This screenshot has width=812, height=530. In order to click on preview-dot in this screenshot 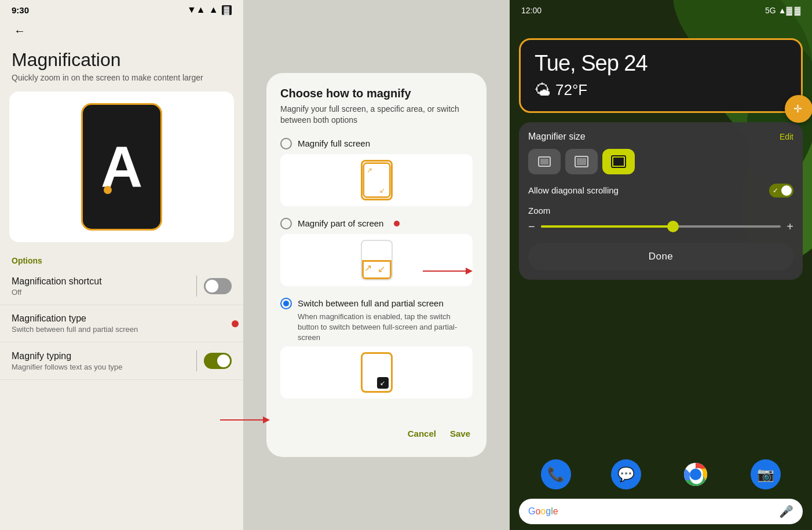, I will do `click(108, 190)`.